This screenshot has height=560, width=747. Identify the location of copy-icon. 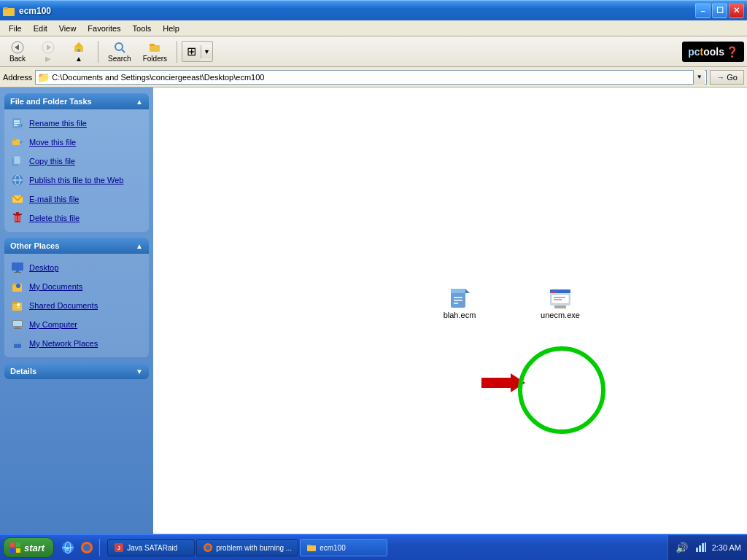
(18, 161).